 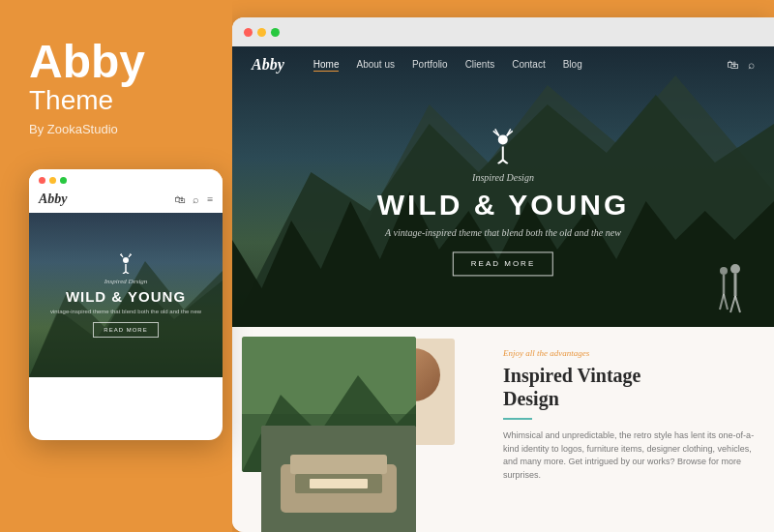 I want to click on by-label: By ZookaStudio, so click(x=116, y=130).